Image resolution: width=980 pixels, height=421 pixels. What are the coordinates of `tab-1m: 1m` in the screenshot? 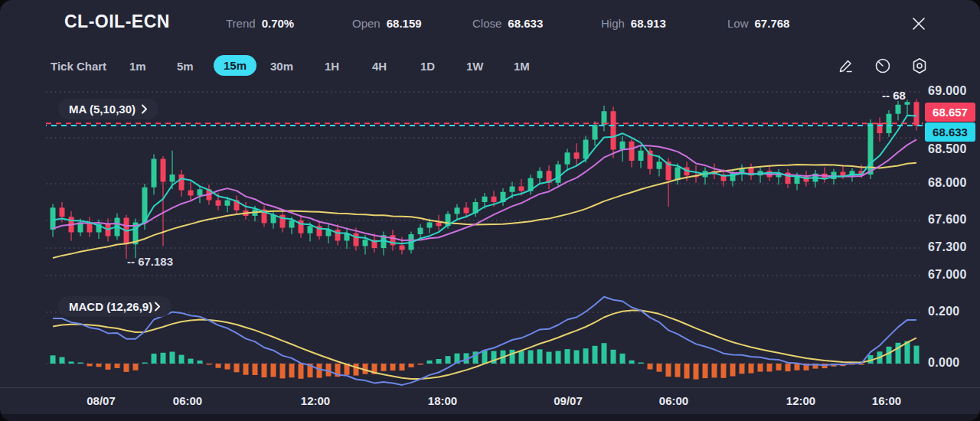 It's located at (138, 66).